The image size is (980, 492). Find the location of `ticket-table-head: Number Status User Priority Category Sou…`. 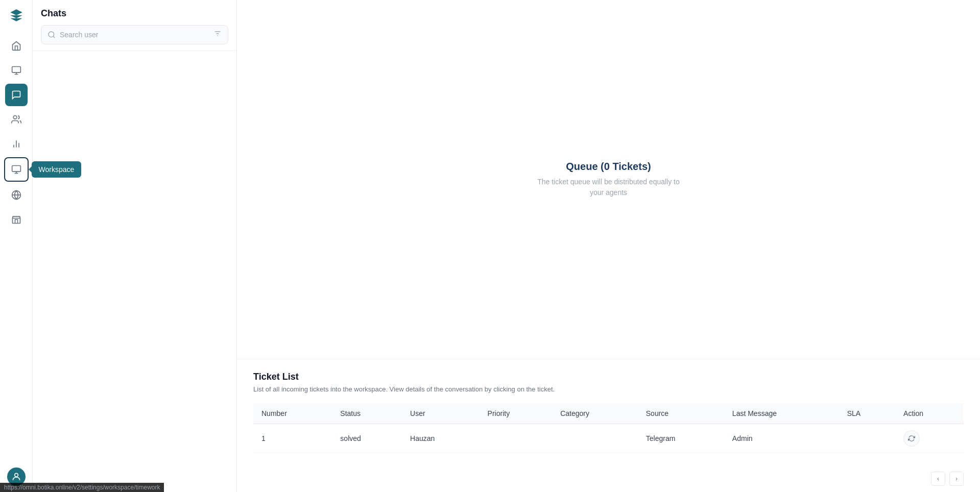

ticket-table-head: Number Status User Priority Category Sou… is located at coordinates (609, 413).